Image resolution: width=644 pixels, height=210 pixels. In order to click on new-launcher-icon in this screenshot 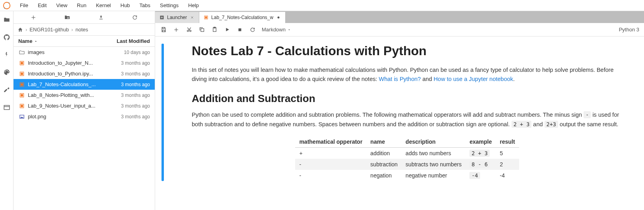, I will do `click(33, 17)`.